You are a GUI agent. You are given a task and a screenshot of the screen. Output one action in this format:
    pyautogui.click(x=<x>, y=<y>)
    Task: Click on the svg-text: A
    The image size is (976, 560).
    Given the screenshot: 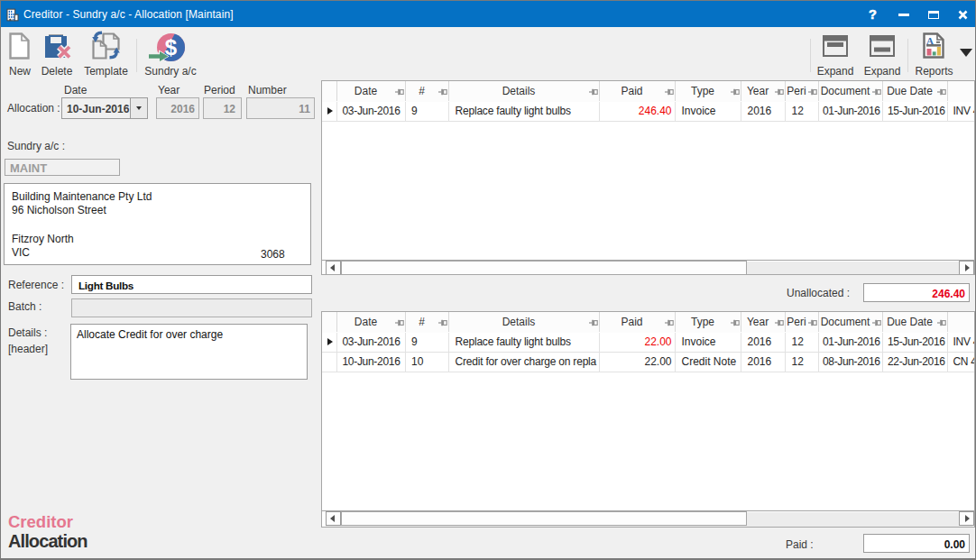 What is the action you would take?
    pyautogui.click(x=930, y=41)
    